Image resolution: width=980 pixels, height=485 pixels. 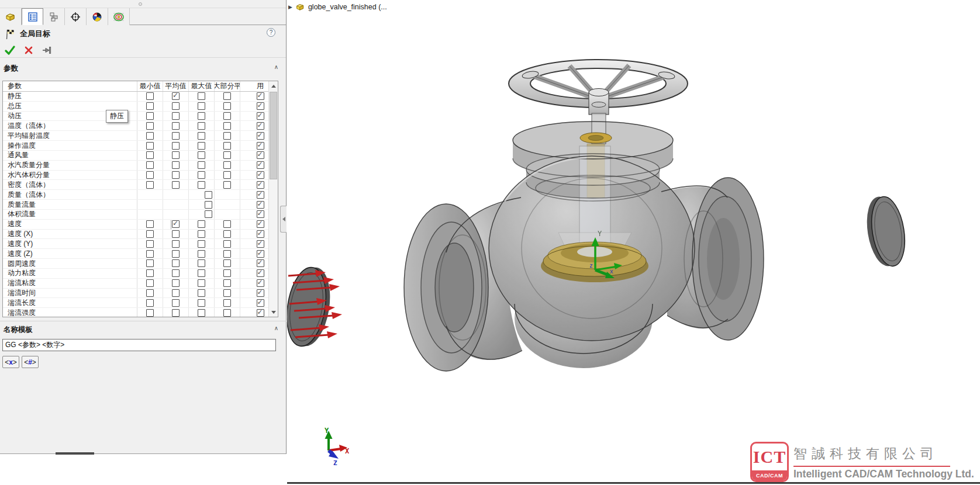 I want to click on table-row: 水汽质量分量, so click(x=140, y=166).